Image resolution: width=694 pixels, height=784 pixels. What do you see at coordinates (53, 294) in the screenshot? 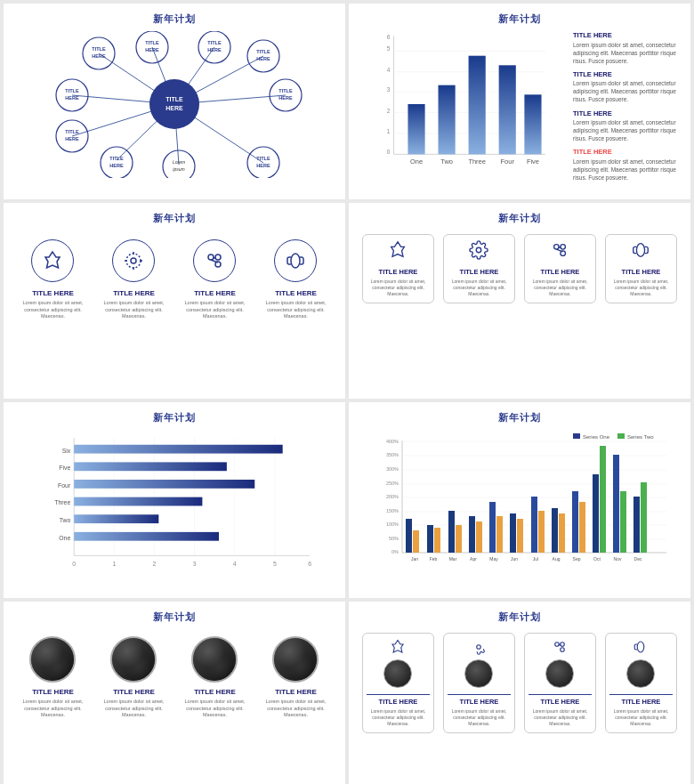
I see `icon-title-1: TITLE HERE` at bounding box center [53, 294].